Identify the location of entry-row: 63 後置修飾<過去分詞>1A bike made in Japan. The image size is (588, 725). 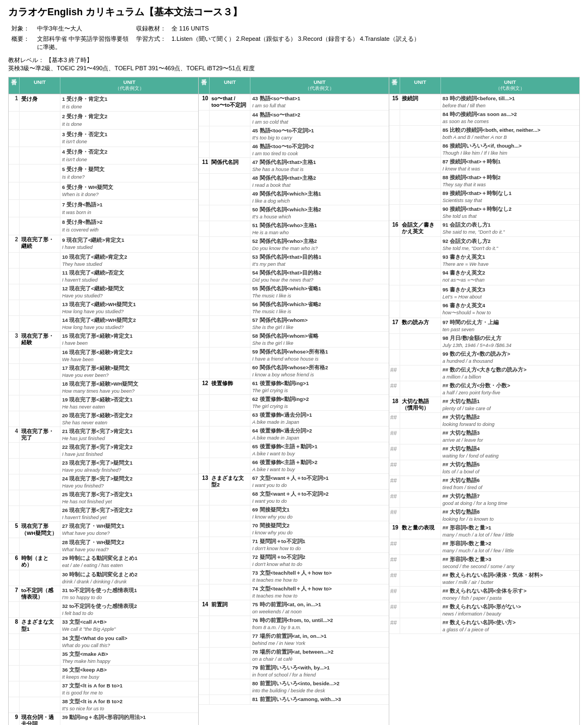
(293, 418).